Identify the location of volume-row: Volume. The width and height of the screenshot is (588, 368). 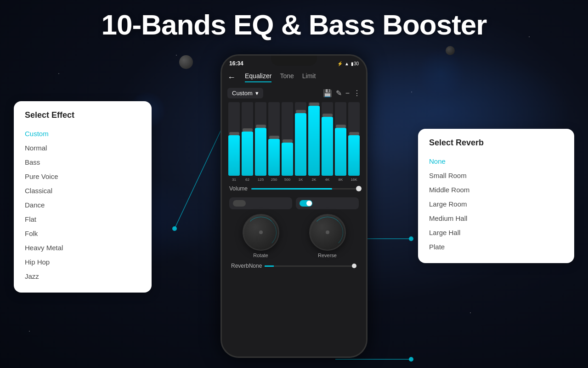
(294, 189).